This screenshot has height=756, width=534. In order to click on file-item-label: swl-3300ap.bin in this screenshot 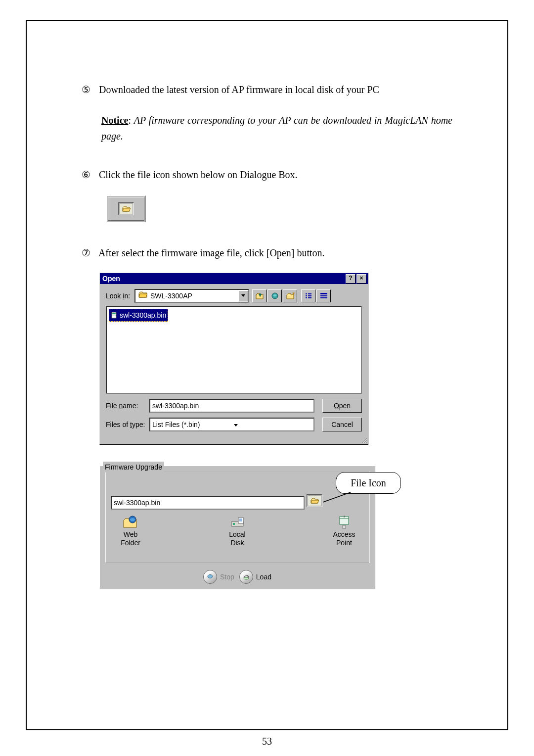, I will do `click(143, 315)`.